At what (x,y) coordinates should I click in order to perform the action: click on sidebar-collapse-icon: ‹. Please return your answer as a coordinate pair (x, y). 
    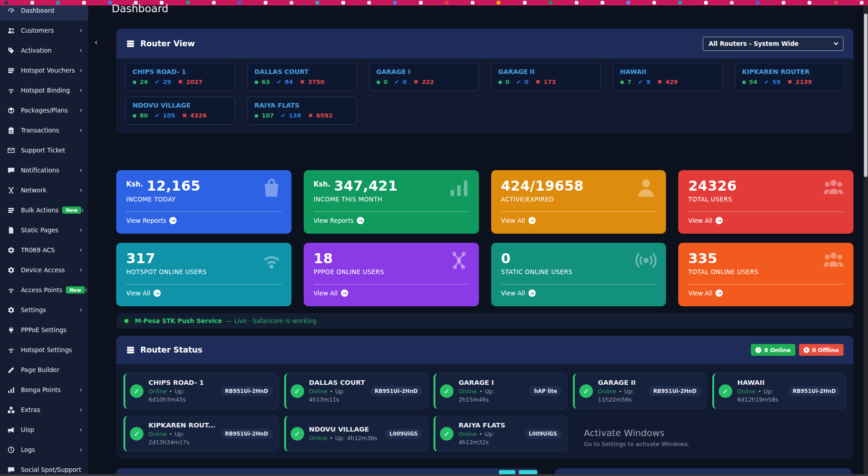
    Looking at the image, I should click on (96, 42).